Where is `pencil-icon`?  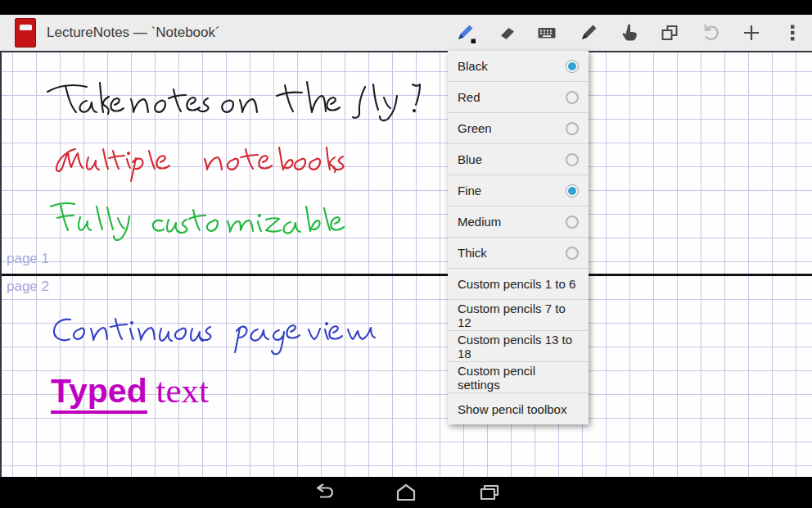 pencil-icon is located at coordinates (588, 33).